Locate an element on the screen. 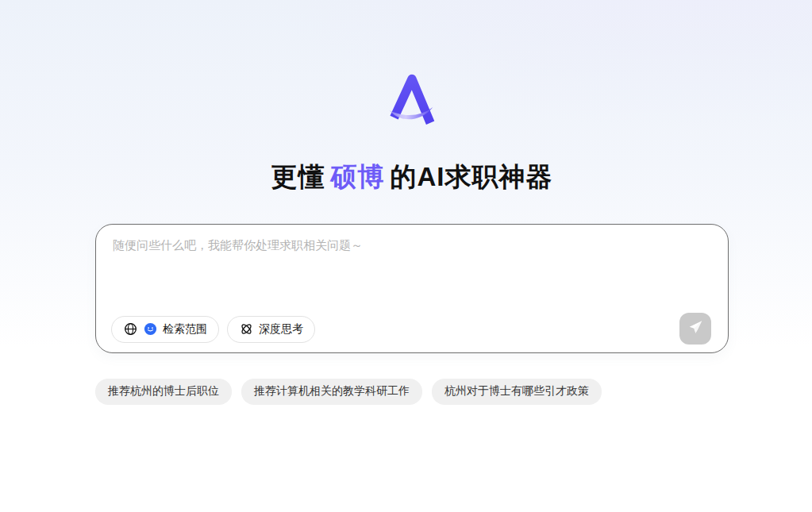 This screenshot has width=812, height=512. composer-toolbar: 检索范围 深度思考 is located at coordinates (213, 329).